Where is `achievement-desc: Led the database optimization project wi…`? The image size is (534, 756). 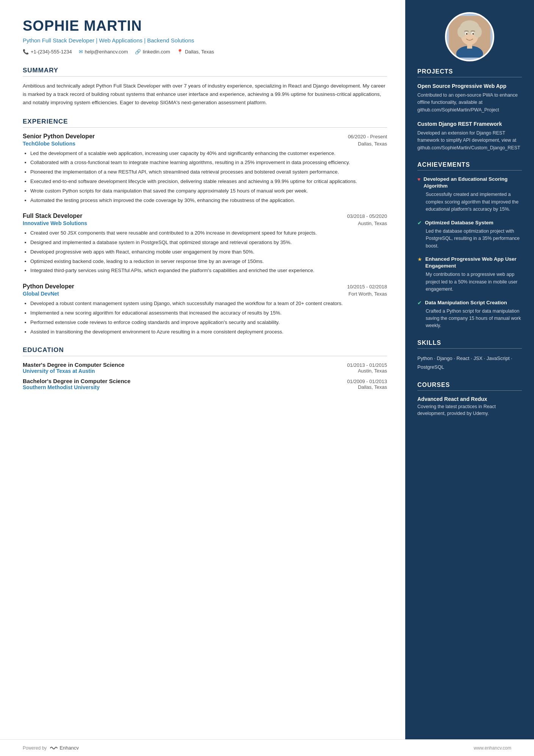 achievement-desc: Led the database optimization project wi… is located at coordinates (470, 239).